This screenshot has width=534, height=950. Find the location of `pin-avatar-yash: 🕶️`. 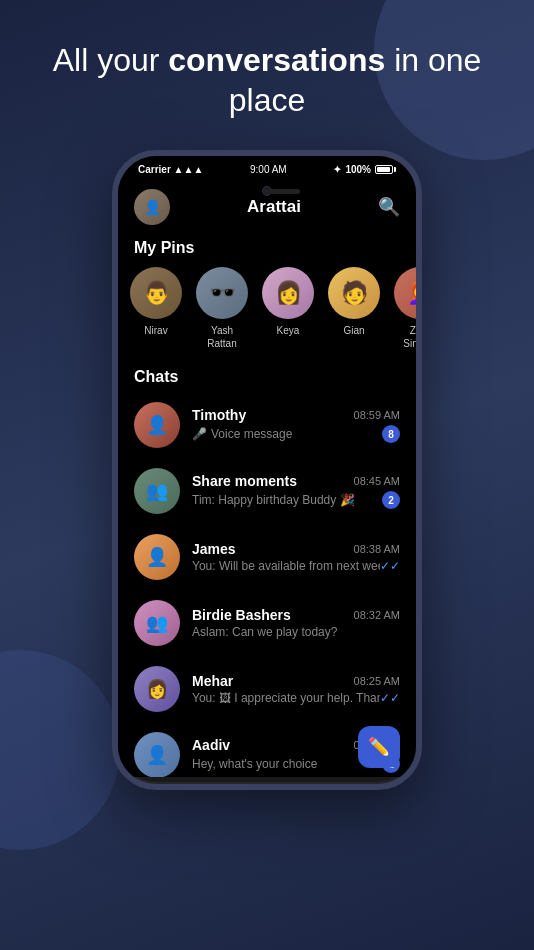

pin-avatar-yash: 🕶️ is located at coordinates (222, 293).